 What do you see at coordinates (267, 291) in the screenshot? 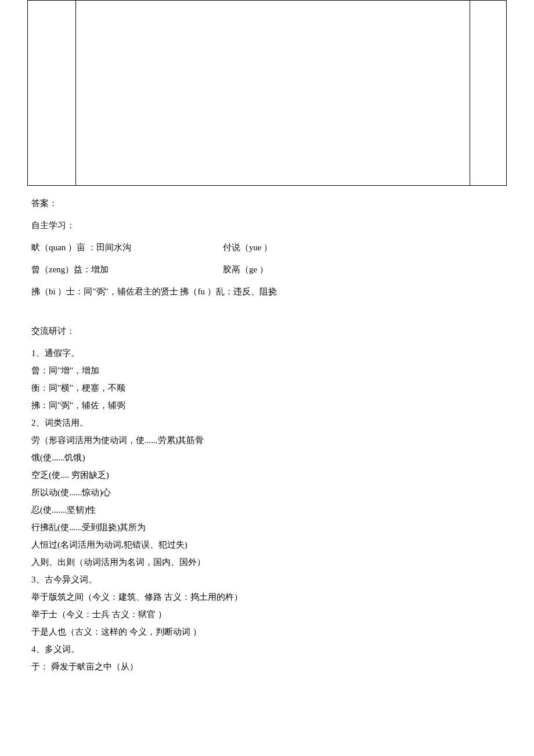
I see `self-study-row3: 拂（bi ）士：同"弼"，辅佐君主的贤士 拂（fu ）乱：违反、阻挠` at bounding box center [267, 291].